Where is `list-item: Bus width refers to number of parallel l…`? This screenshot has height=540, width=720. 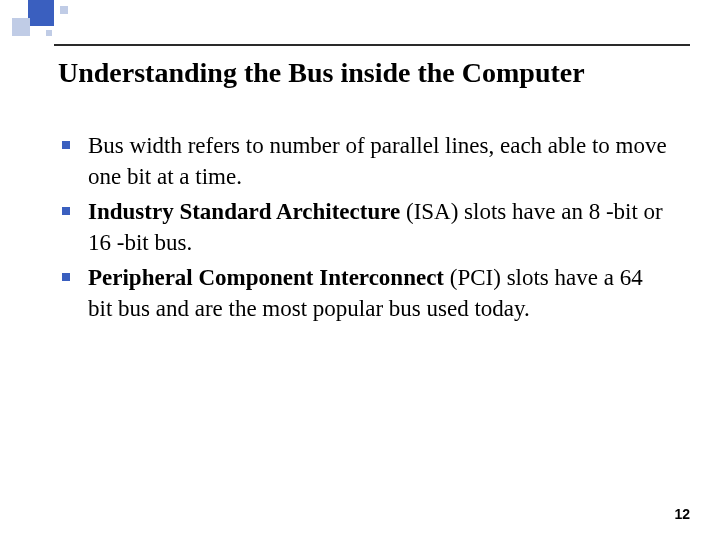
list-item: Bus width refers to number of parallel l… is located at coordinates (363, 161).